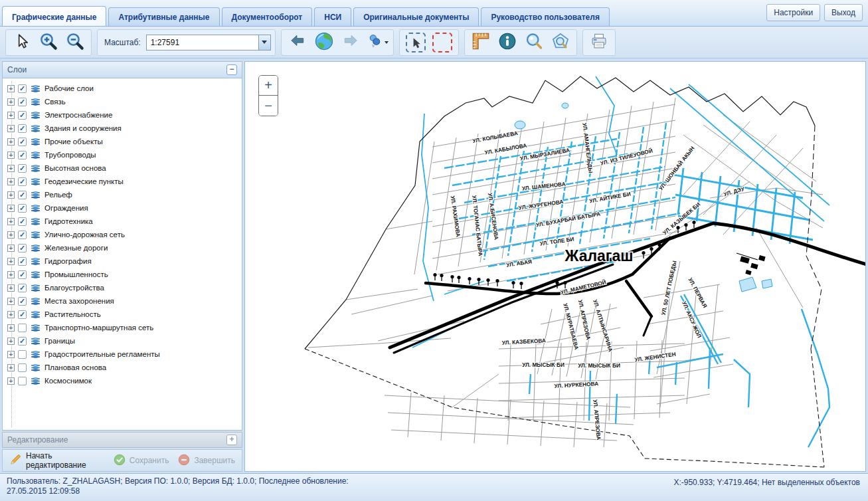 The width and height of the screenshot is (868, 501). What do you see at coordinates (78, 115) in the screenshot?
I see `layer-label: Электроснабжение` at bounding box center [78, 115].